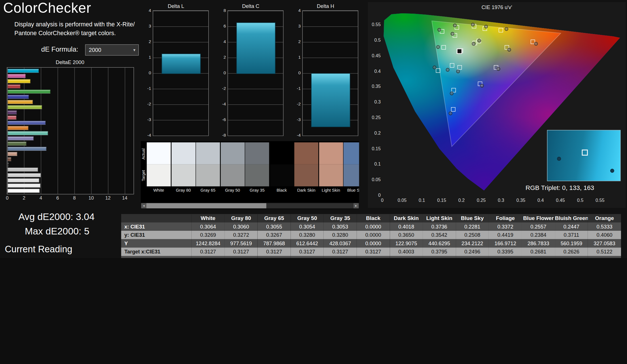 The image size is (627, 364). What do you see at coordinates (439, 257) in the screenshot?
I see `table-cell: 0.3562` at bounding box center [439, 257].